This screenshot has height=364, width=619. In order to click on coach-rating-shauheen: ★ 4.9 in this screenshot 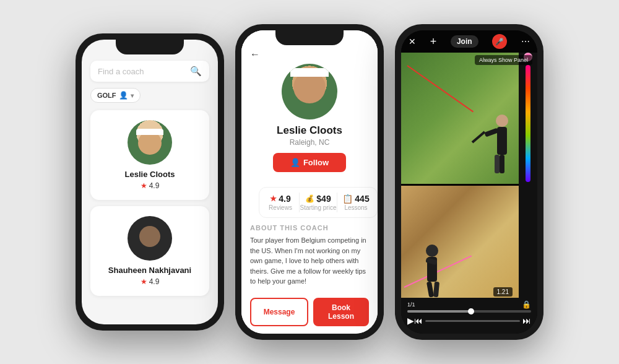, I will do `click(150, 282)`.